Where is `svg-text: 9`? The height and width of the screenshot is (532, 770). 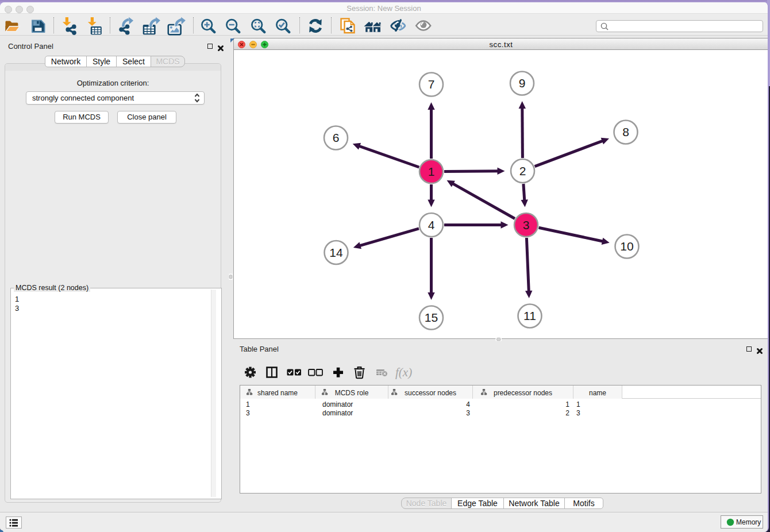 svg-text: 9 is located at coordinates (522, 83).